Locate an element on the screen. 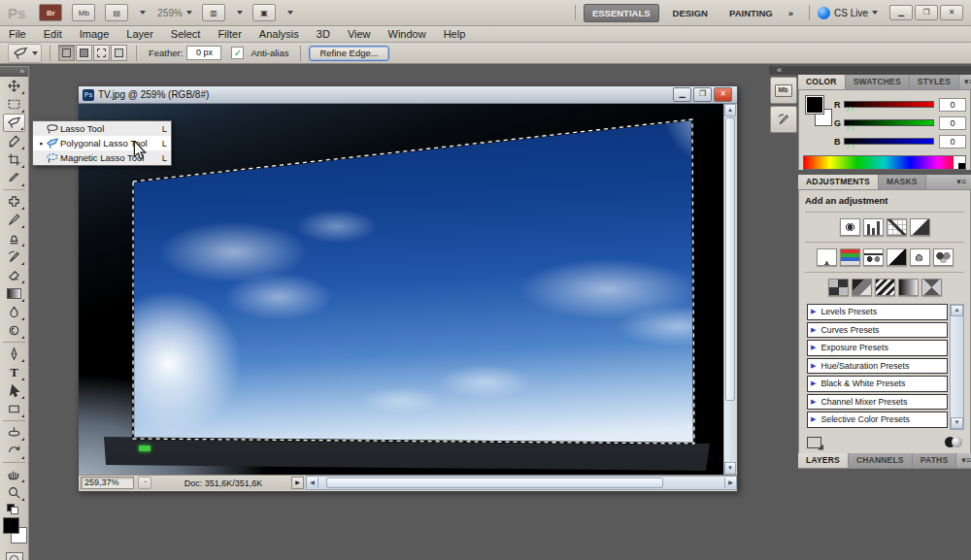 The width and height of the screenshot is (971, 560). tab-color: COLOR is located at coordinates (821, 82).